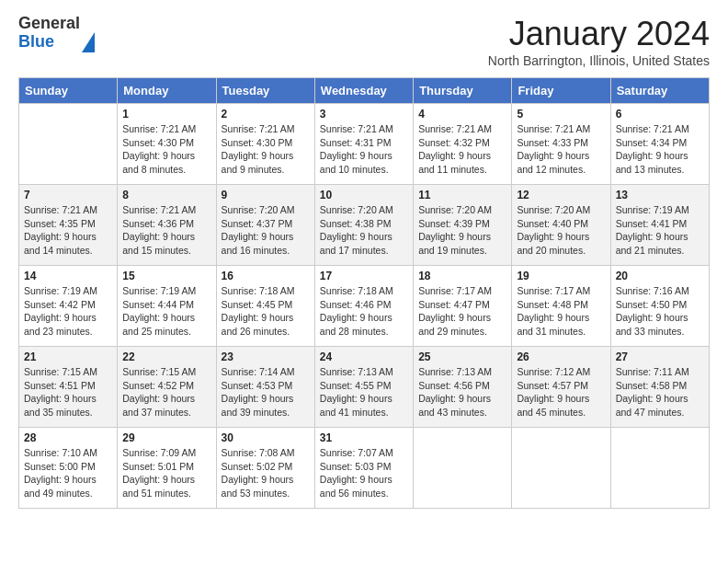 Image resolution: width=728 pixels, height=563 pixels. I want to click on day-detail: Sunrise: 7:12 AMSunset: 4:57 PMDaylight:…, so click(561, 392).